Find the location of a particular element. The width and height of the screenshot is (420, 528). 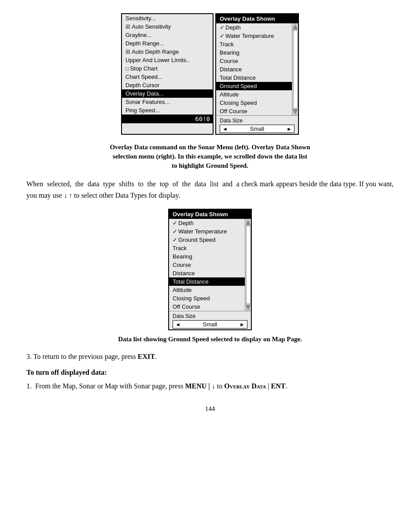

step3-text: 3. To return to the previous page, press… is located at coordinates (210, 357).